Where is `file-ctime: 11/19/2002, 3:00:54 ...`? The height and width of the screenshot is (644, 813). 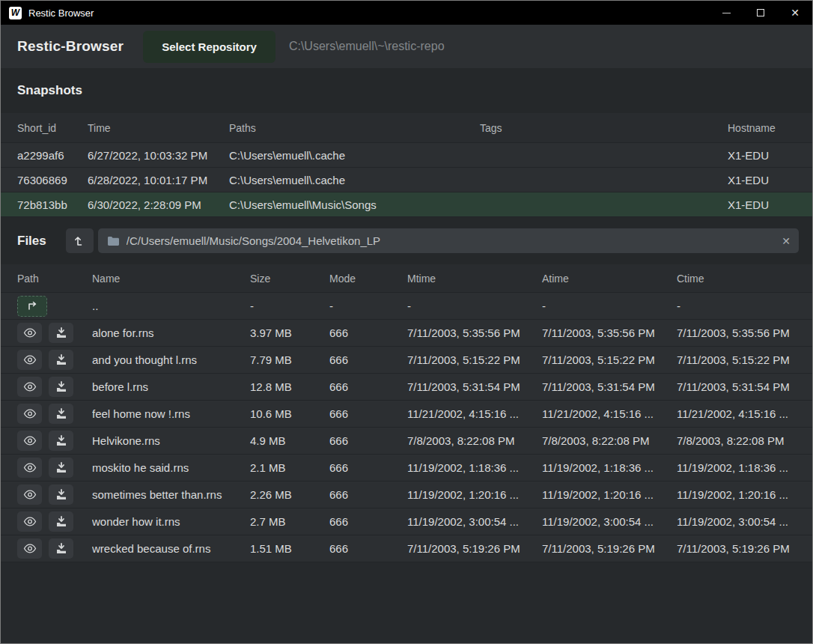
file-ctime: 11/19/2002, 3:00:54 ... is located at coordinates (737, 521).